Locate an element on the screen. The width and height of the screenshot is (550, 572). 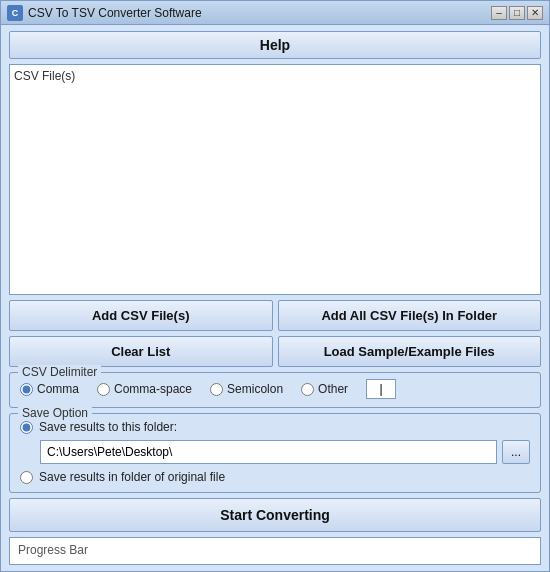
delimiter-other-input is located at coordinates (381, 389).